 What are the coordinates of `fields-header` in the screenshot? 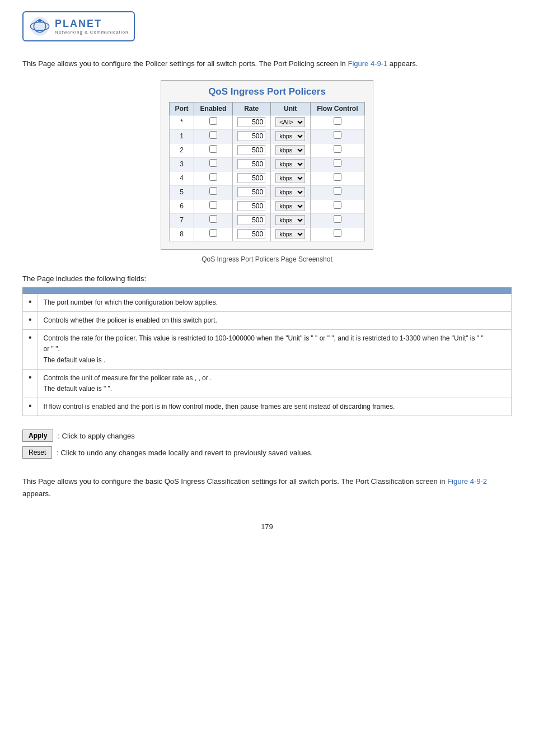 It's located at (268, 290).